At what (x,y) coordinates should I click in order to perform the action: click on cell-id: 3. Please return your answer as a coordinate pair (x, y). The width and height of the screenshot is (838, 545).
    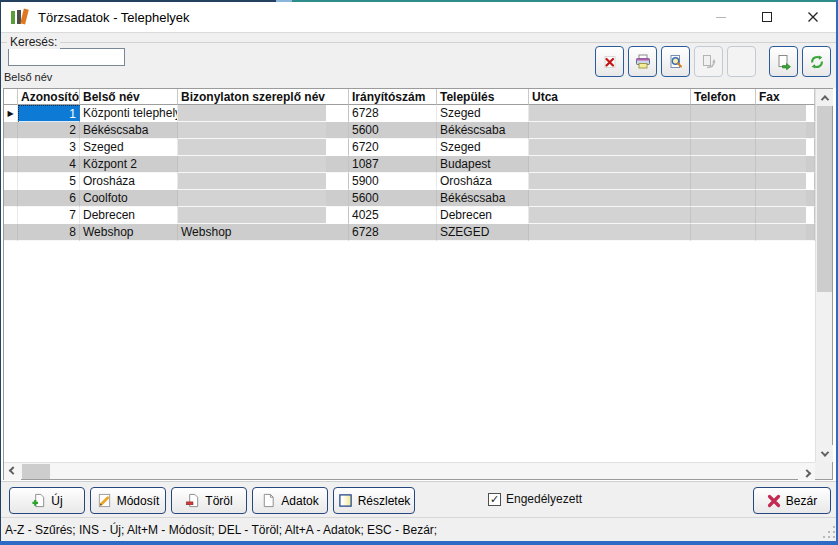
    Looking at the image, I should click on (49, 148).